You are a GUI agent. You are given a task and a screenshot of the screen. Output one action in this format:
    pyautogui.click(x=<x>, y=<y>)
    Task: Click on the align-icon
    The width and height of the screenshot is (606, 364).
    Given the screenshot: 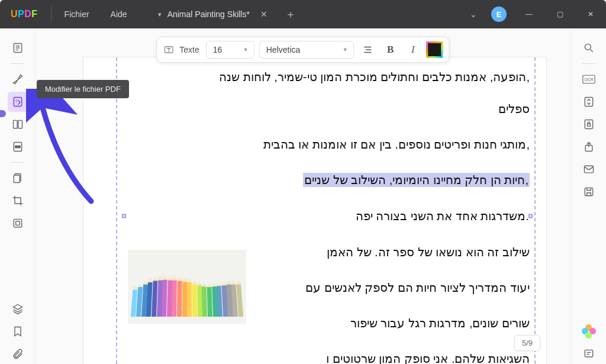 What is the action you would take?
    pyautogui.click(x=368, y=50)
    